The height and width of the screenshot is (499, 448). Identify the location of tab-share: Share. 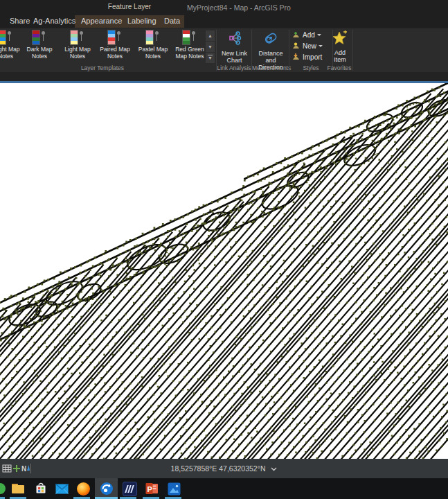
(19, 21).